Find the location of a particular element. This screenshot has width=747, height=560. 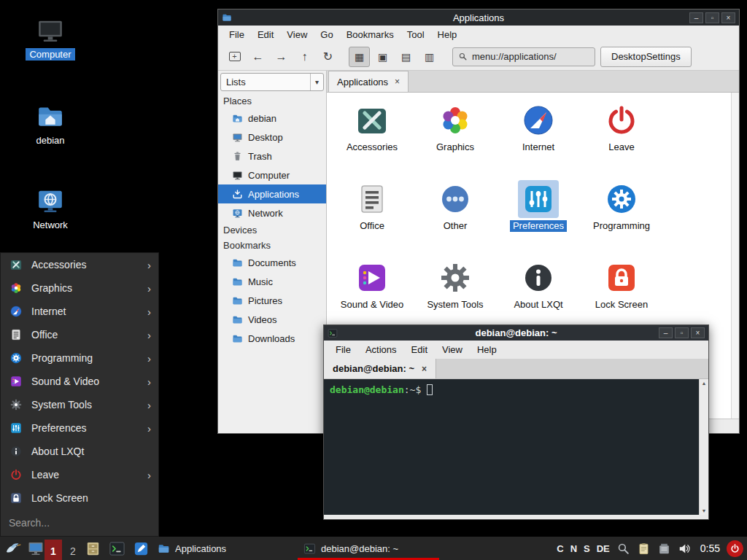

compact-view-button: ▤ is located at coordinates (406, 57).